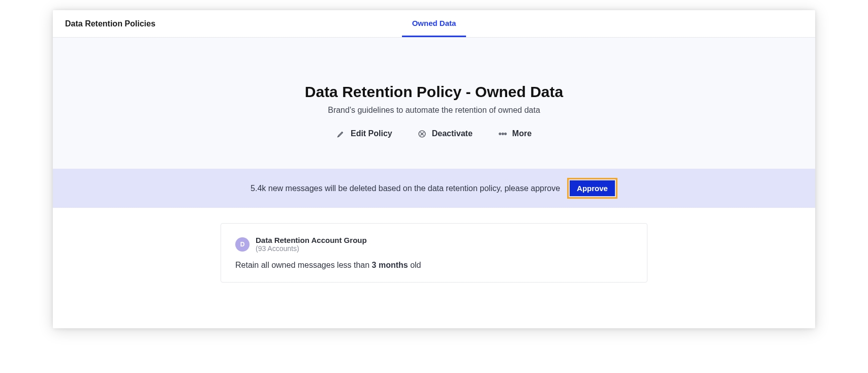 The image size is (868, 373). Describe the element at coordinates (371, 134) in the screenshot. I see `edit-policy-label: Edit Policy` at that location.